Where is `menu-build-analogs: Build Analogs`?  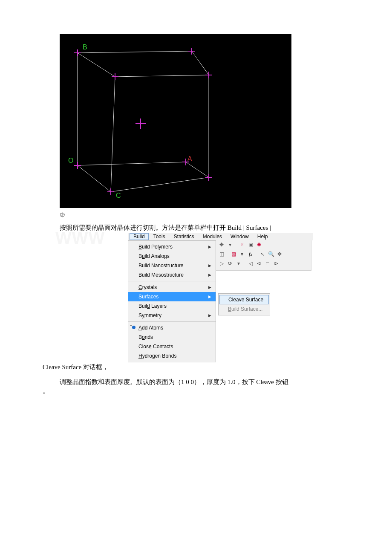 menu-build-analogs: Build Analogs is located at coordinates (172, 256).